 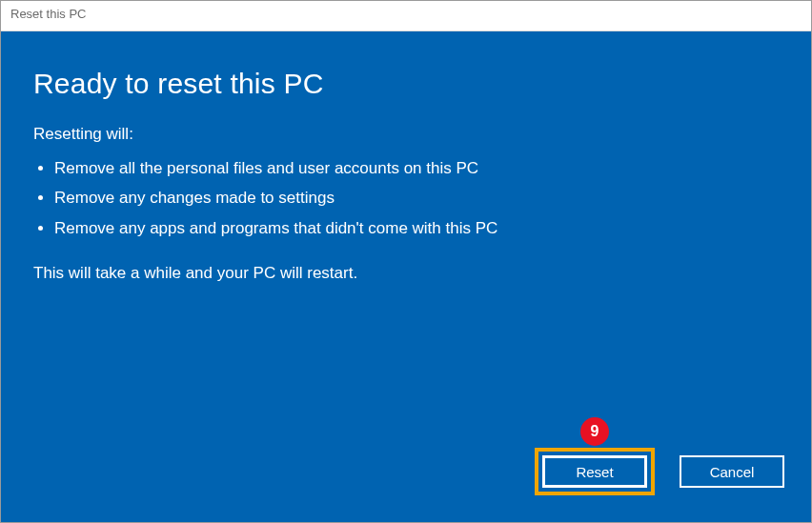 What do you see at coordinates (406, 134) in the screenshot?
I see `subheading: Resetting will:` at bounding box center [406, 134].